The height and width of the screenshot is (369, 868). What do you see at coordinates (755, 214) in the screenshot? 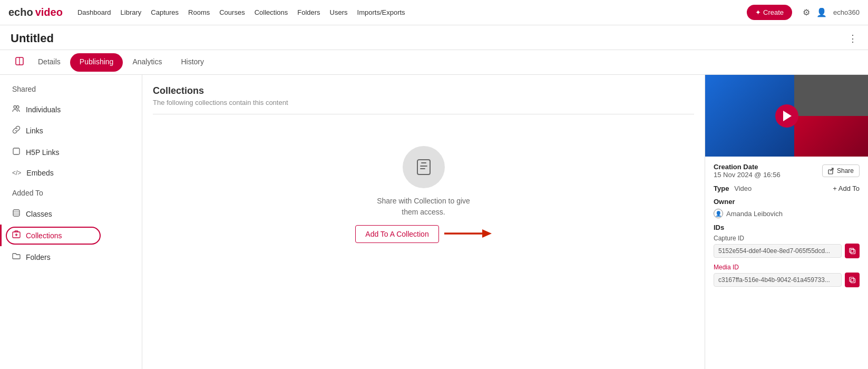
I see `owner-name: Amanda Leibovich` at bounding box center [755, 214].